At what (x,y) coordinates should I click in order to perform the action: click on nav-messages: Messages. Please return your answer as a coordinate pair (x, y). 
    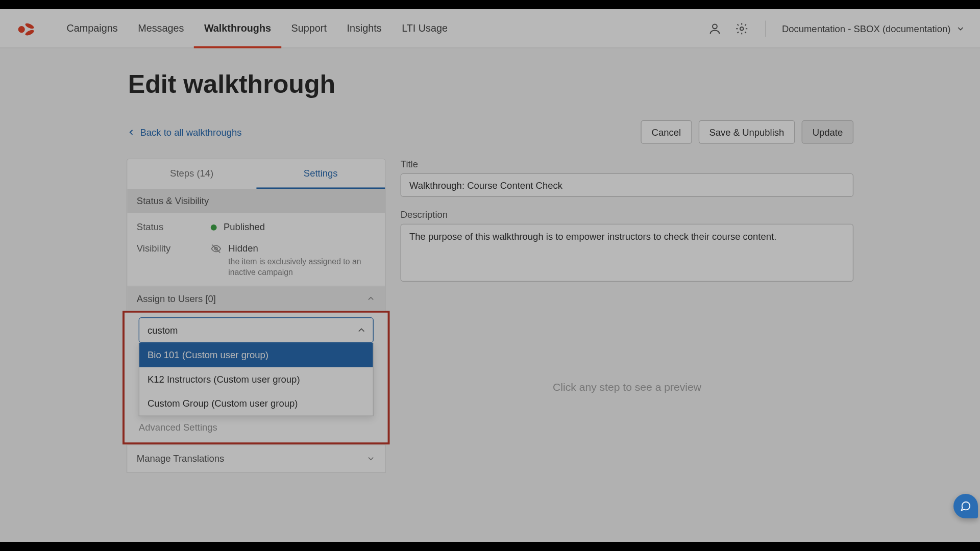
    Looking at the image, I should click on (161, 28).